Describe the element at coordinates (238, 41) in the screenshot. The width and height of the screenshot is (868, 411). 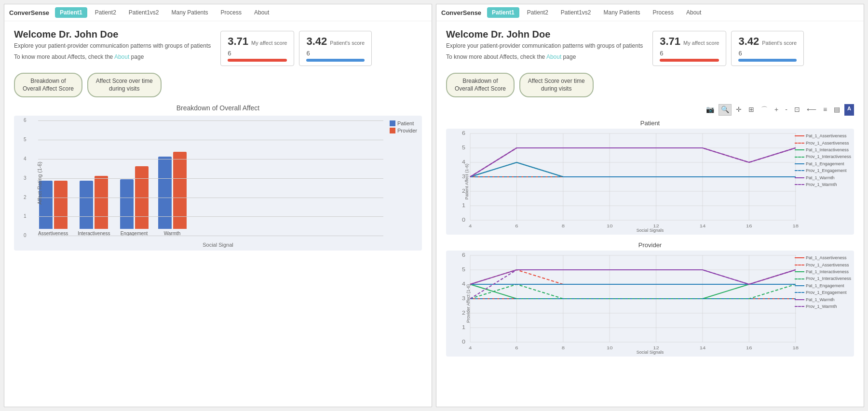
I see `my-affect-value-left: 3.71` at that location.